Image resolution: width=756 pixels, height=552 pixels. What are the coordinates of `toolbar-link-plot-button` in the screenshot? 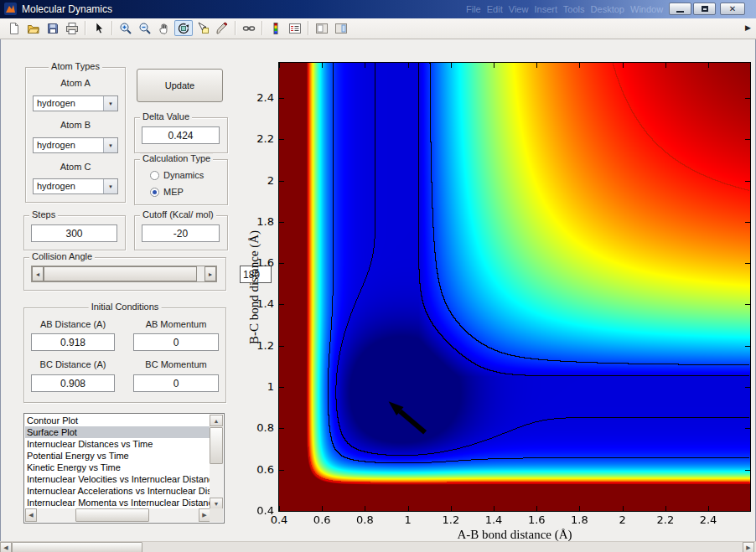 It's located at (249, 28).